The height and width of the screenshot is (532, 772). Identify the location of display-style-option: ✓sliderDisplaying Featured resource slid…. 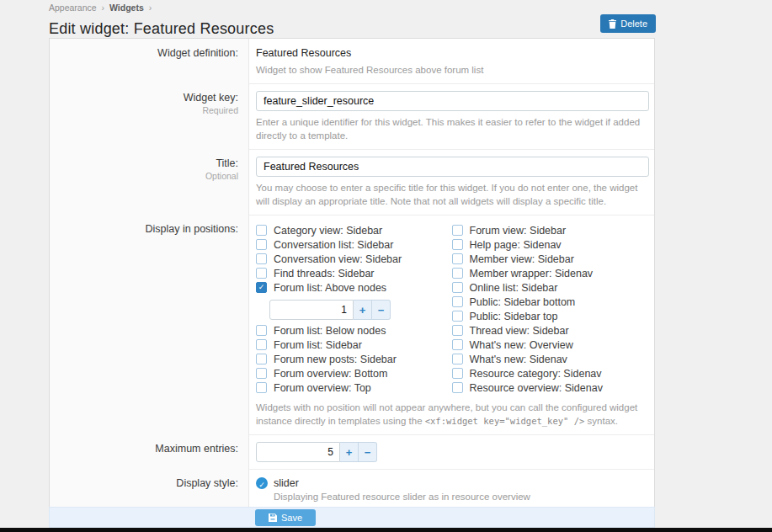
(451, 490).